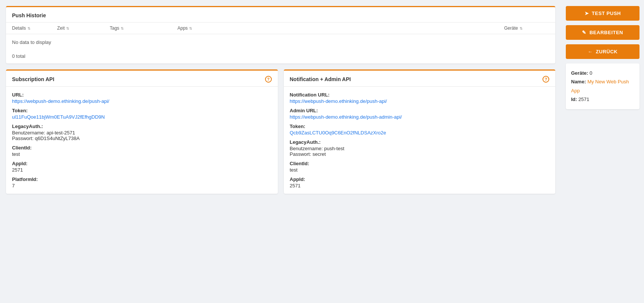 Image resolution: width=644 pixels, height=303 pixels. Describe the element at coordinates (584, 99) in the screenshot. I see `info-id-value: 2571` at that location.